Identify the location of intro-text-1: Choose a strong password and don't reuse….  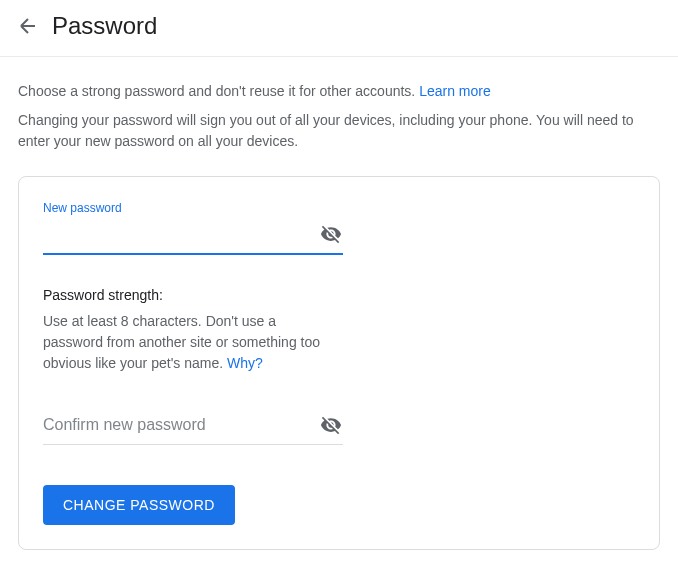
(339, 92).